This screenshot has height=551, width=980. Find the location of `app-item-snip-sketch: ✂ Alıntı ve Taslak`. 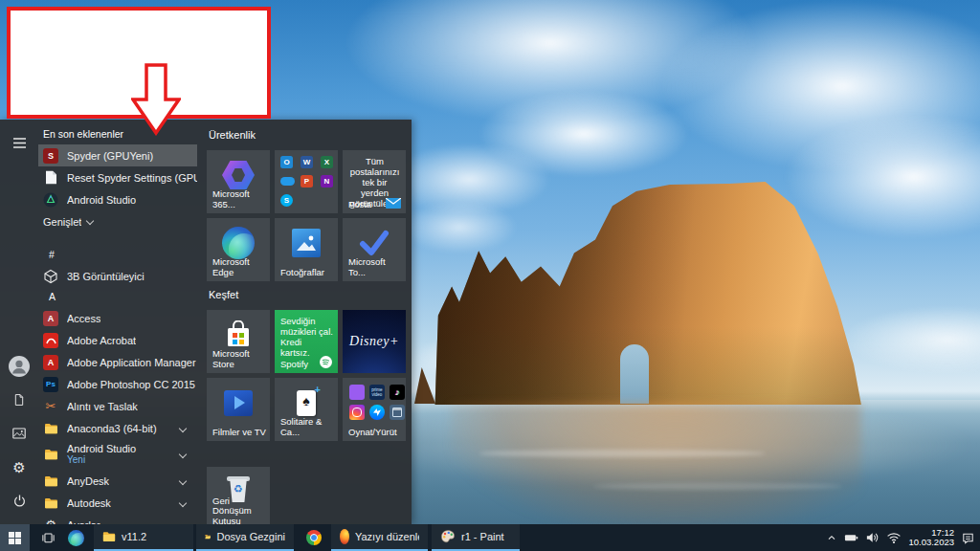

app-item-snip-sketch: ✂ Alıntı ve Taslak is located at coordinates (118, 406).